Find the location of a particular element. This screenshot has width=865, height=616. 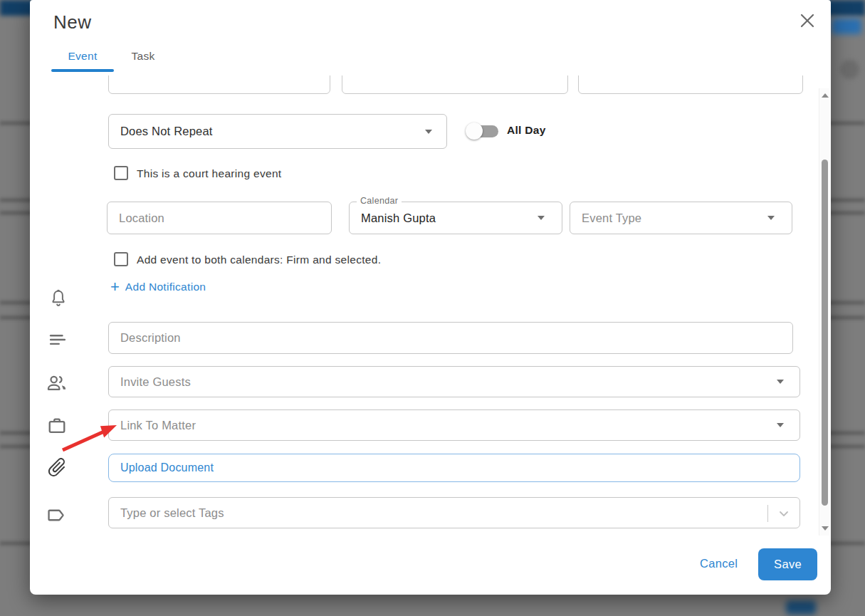

location-field is located at coordinates (219, 218).